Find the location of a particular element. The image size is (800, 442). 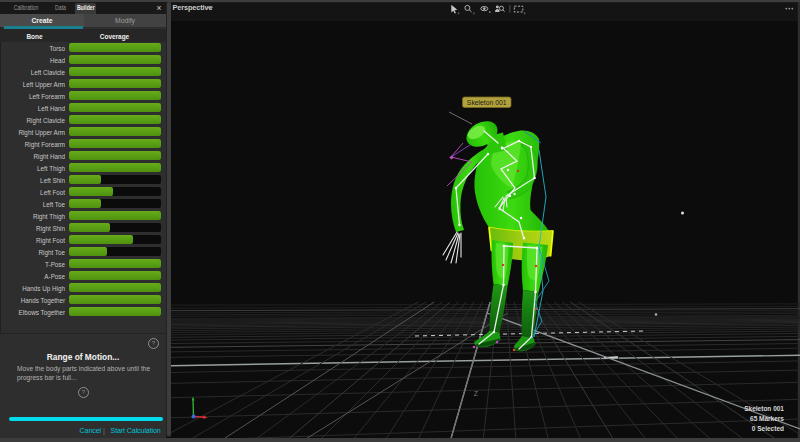

svg-text: Perspective is located at coordinates (193, 8).